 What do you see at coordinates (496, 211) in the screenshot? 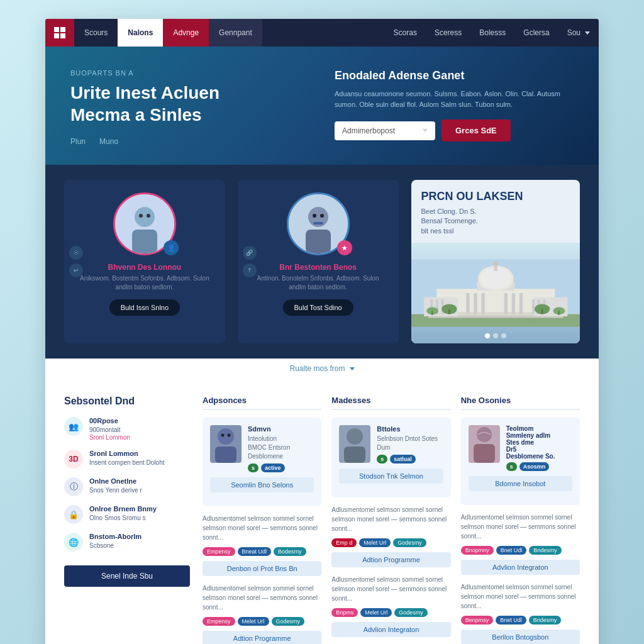
I see `capitol-subtitle-1: Beet Clong. Dn S.` at bounding box center [496, 211].